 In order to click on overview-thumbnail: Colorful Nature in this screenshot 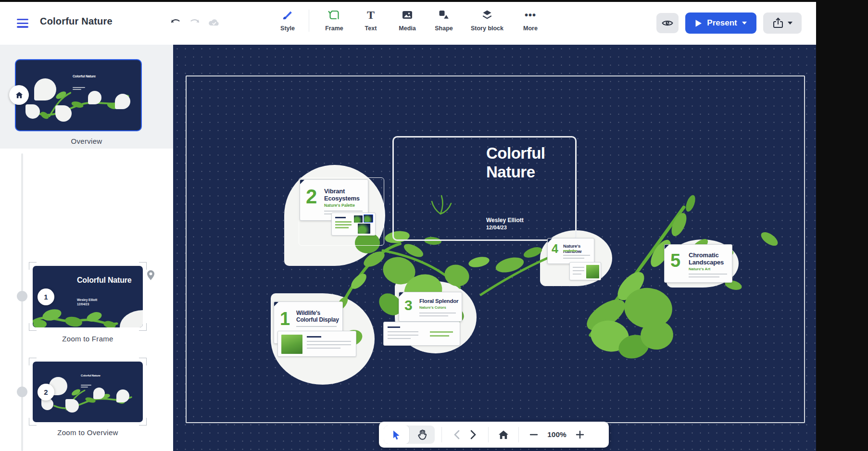, I will do `click(78, 95)`.